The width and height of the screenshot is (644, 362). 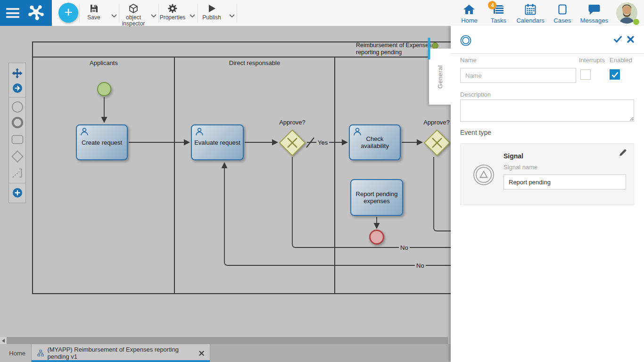 What do you see at coordinates (121, 361) in the screenshot?
I see `active-tab-underline` at bounding box center [121, 361].